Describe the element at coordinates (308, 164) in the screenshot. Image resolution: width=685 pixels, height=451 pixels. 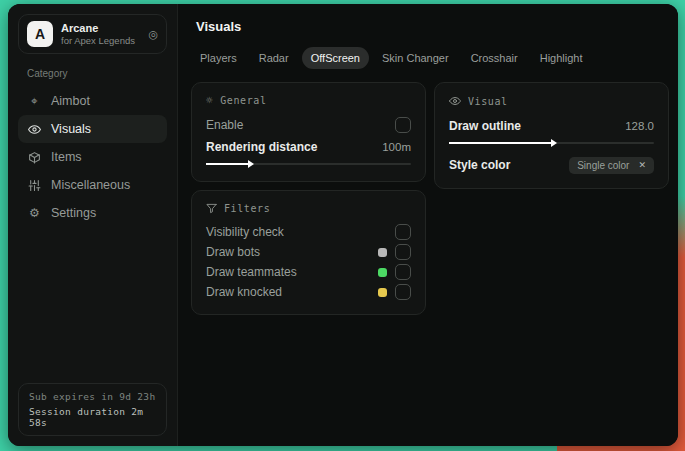
I see `rendering-distance-slider` at that location.